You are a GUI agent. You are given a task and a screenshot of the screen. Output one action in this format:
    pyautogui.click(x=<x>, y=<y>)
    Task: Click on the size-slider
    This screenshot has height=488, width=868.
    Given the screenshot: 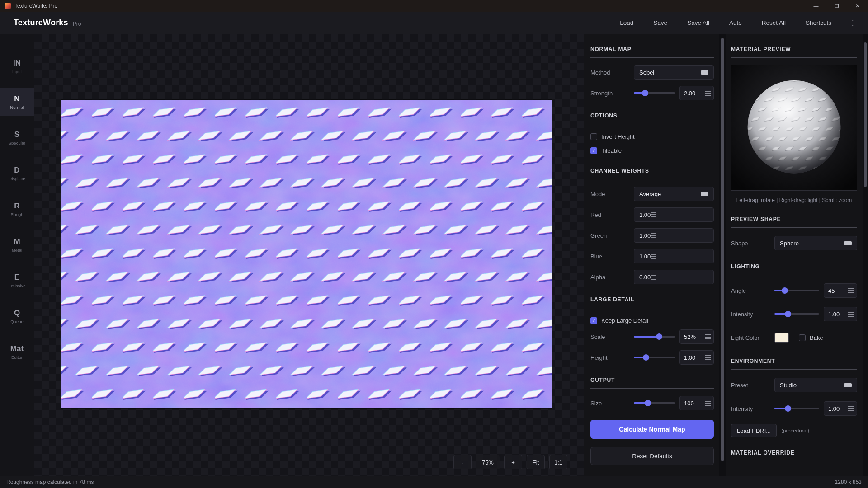 What is the action you would take?
    pyautogui.click(x=655, y=403)
    